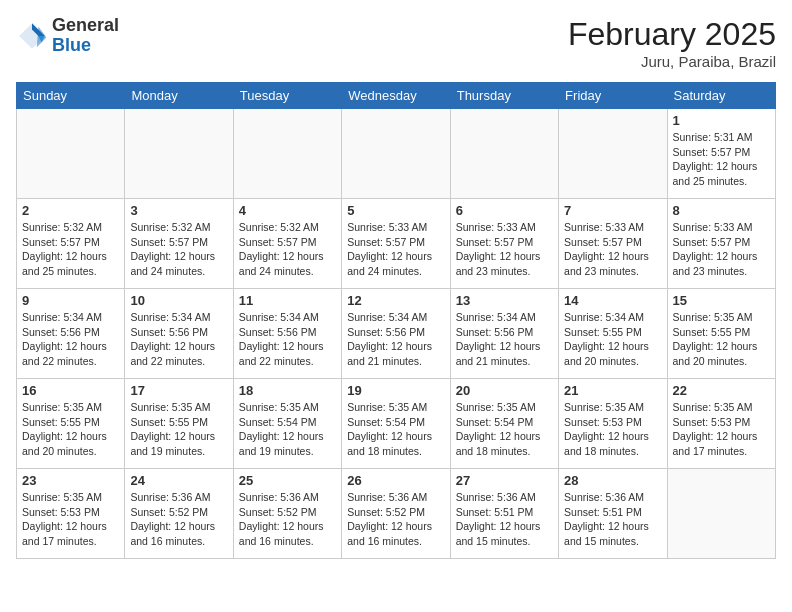 The width and height of the screenshot is (792, 612). What do you see at coordinates (613, 424) in the screenshot?
I see `day-cell: 21Sunrise: 5:35 AM Sunset: 5:53 PM Dayli…` at bounding box center [613, 424].